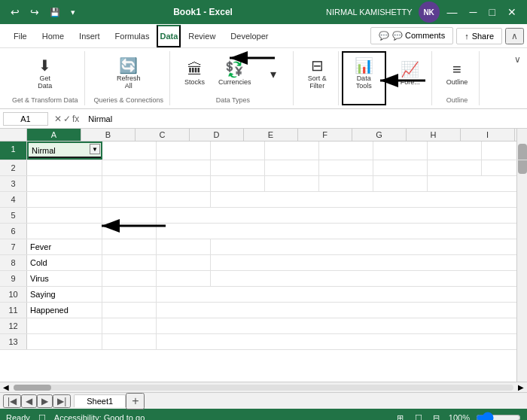  What do you see at coordinates (455, 151) in the screenshot?
I see `cell-h1` at bounding box center [455, 151].